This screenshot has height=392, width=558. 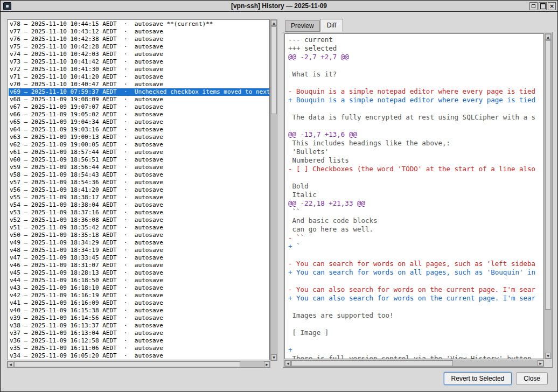 I want to click on close-window-button: ×, so click(x=552, y=6).